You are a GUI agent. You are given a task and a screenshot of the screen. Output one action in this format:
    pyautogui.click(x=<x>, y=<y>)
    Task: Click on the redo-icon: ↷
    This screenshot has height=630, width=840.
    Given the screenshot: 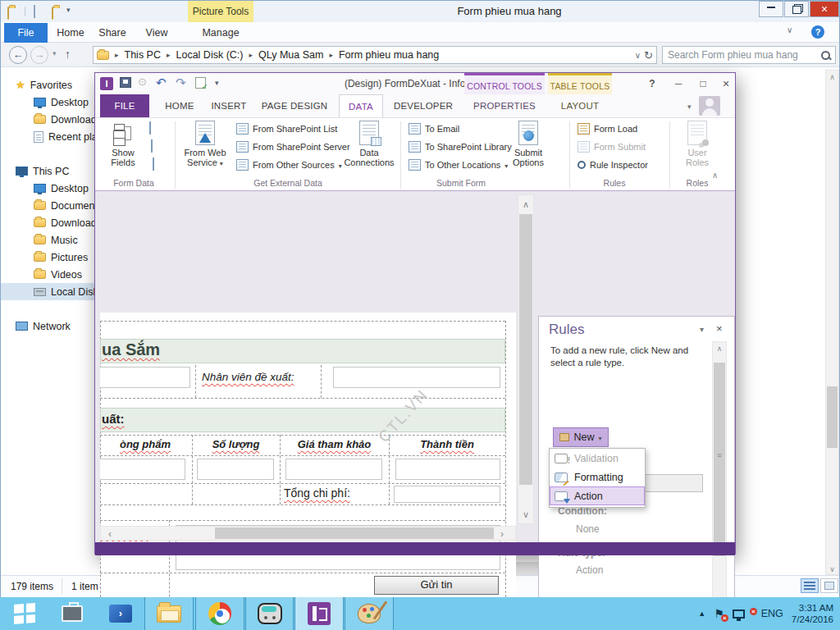 What is the action you would take?
    pyautogui.click(x=180, y=83)
    